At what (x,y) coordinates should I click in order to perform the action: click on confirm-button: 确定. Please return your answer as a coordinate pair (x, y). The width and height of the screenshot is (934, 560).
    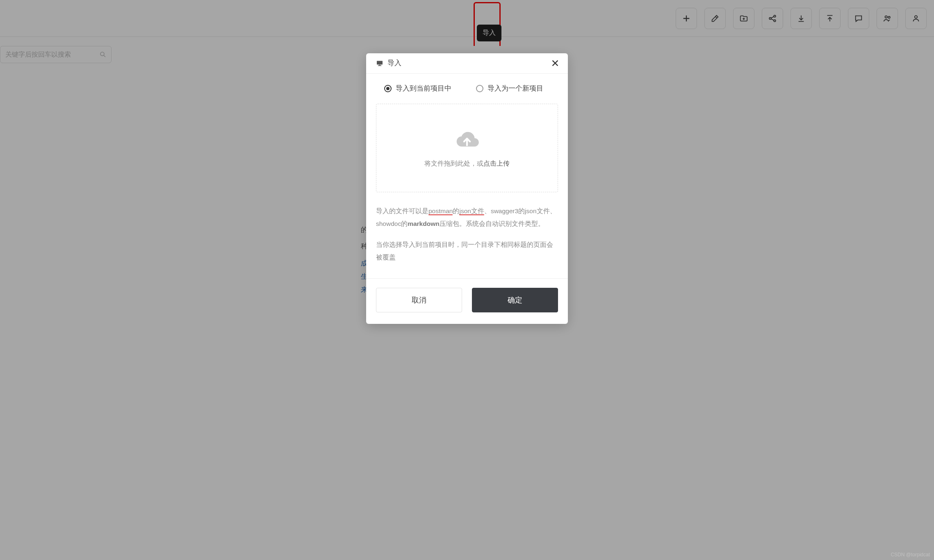
    Looking at the image, I should click on (515, 300).